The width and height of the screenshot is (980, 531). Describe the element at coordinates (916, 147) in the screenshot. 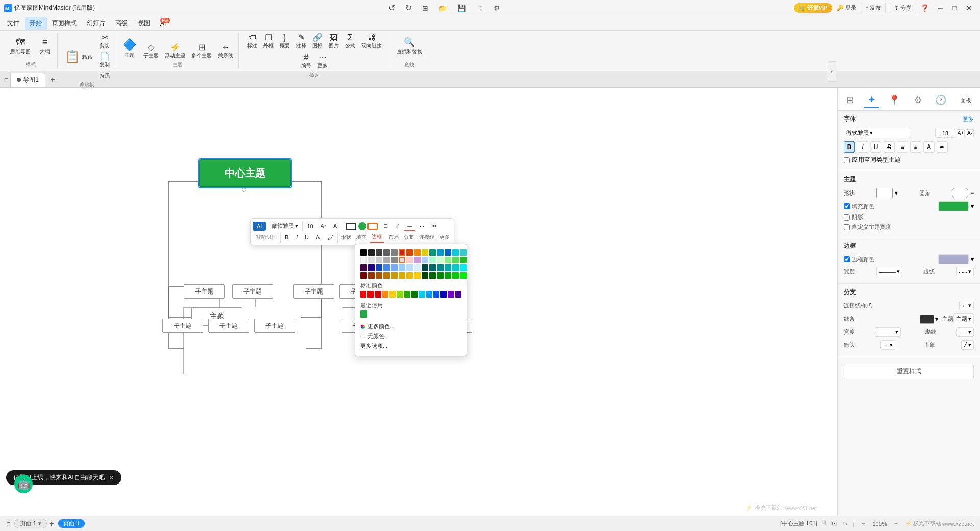

I see `indent-button: ≡` at that location.